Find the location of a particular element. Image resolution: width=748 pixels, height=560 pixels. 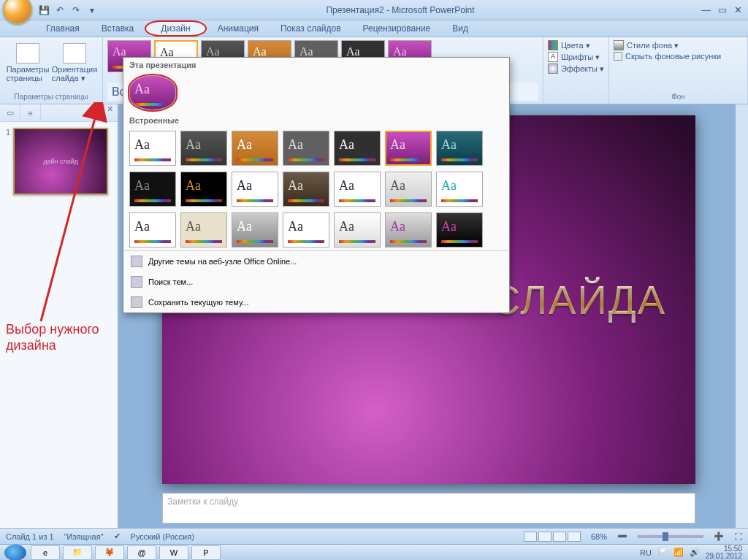

group-label-pagesetup: Параметры страницы is located at coordinates (51, 96).